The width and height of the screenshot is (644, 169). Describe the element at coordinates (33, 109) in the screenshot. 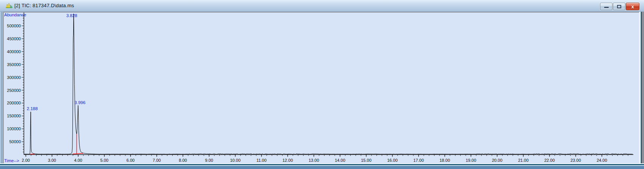

I see `svg-text: 2.188` at that location.